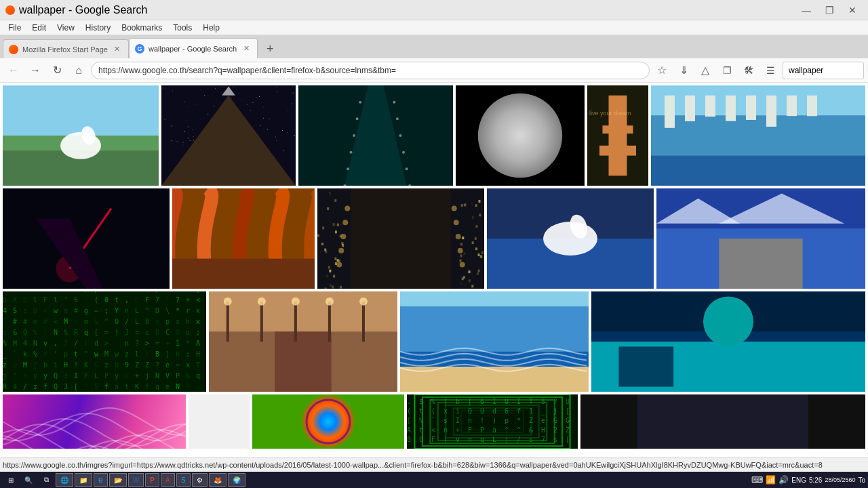  I want to click on taskbar-powerpoint: P, so click(152, 480).